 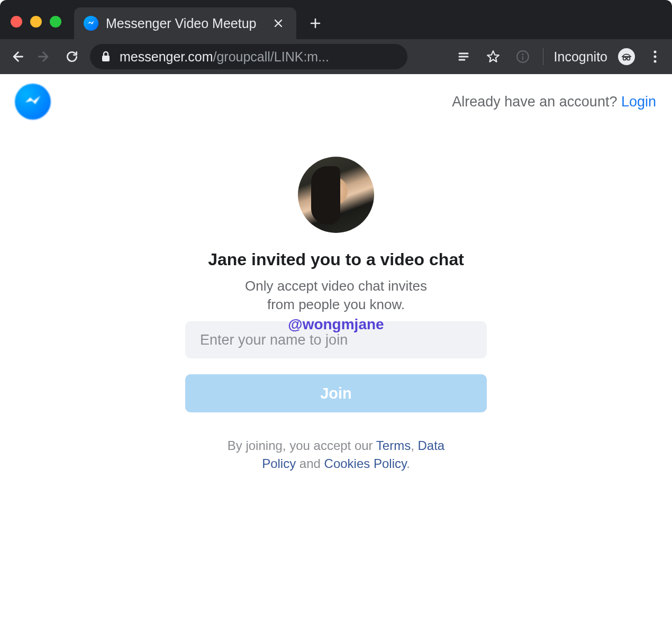 I want to click on page-header: Already have an account? Login, so click(x=336, y=97).